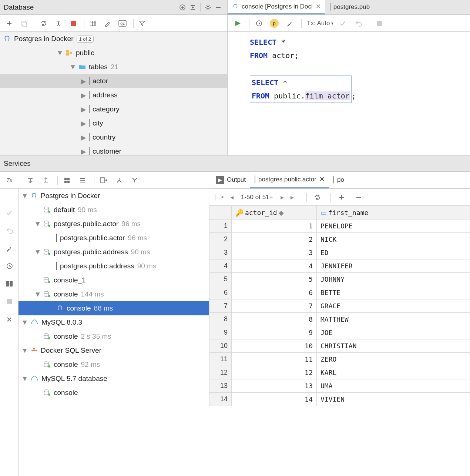  I want to click on services-tree-item: console_1, so click(114, 280).